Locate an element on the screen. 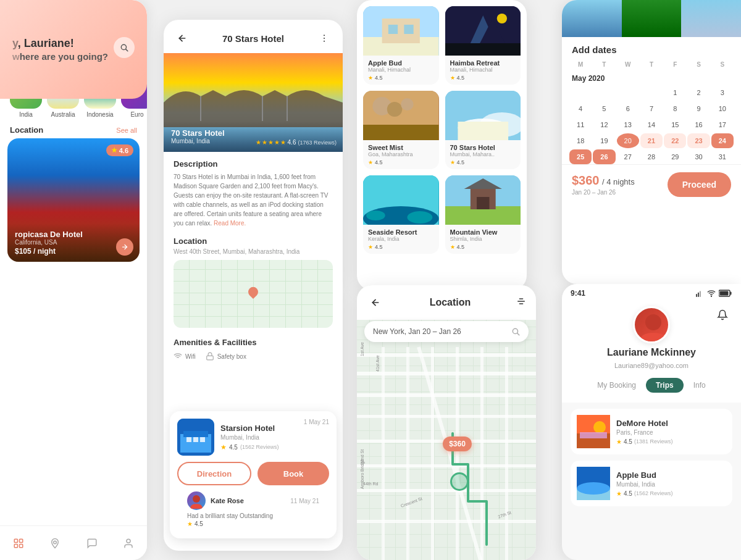 The width and height of the screenshot is (741, 560). cal-day-1: 1 is located at coordinates (675, 93).